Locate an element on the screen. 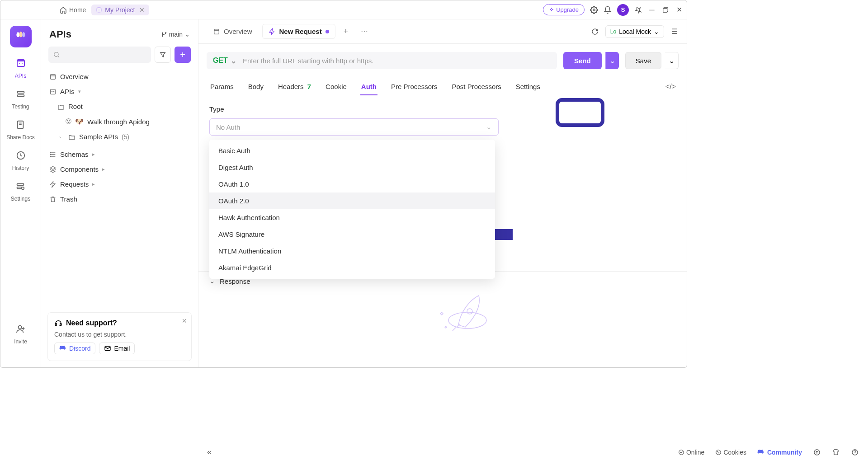 The height and width of the screenshot is (460, 868). tree-walkthrough: Ⓜ 🐶 Walk through Apidog is located at coordinates (119, 122).